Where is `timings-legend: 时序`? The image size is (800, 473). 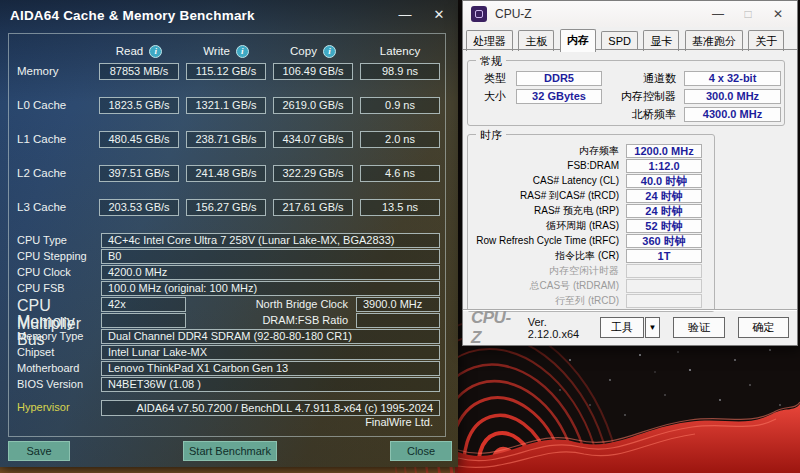 timings-legend: 时序 is located at coordinates (491, 136).